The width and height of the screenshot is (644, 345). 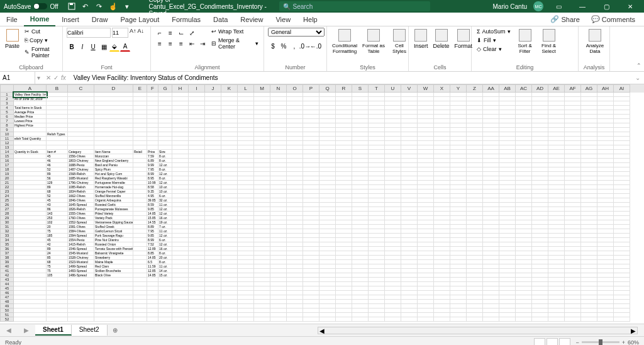 I want to click on cell: 1552-Spread, so click(x=81, y=223).